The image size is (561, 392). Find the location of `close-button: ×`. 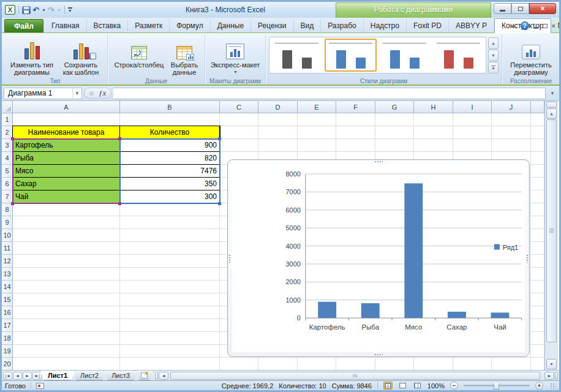

close-button: × is located at coordinates (543, 9).